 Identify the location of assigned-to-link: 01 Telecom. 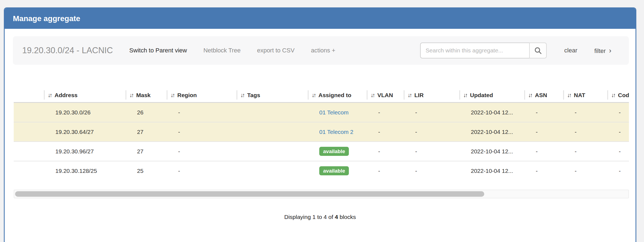
(334, 112).